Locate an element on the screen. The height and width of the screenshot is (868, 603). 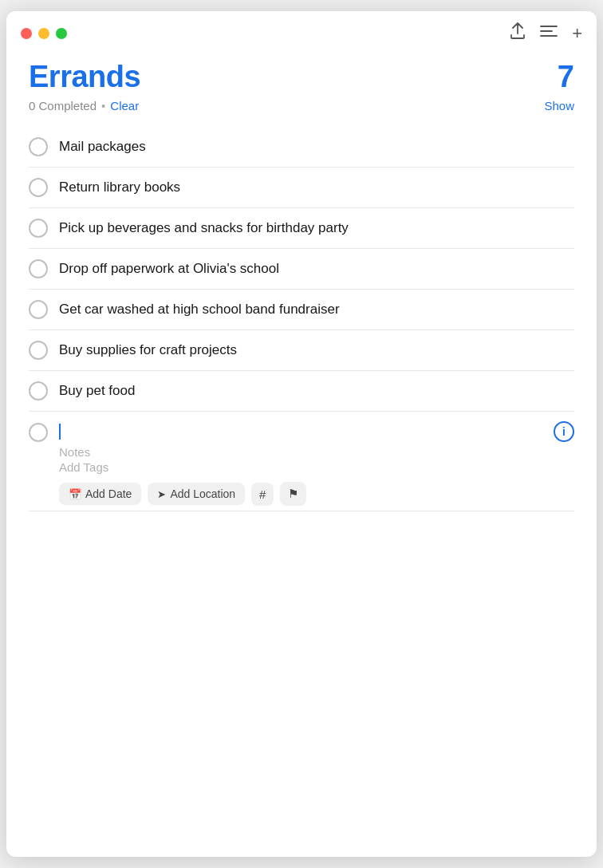
add-date-label: Add Date is located at coordinates (108, 494).